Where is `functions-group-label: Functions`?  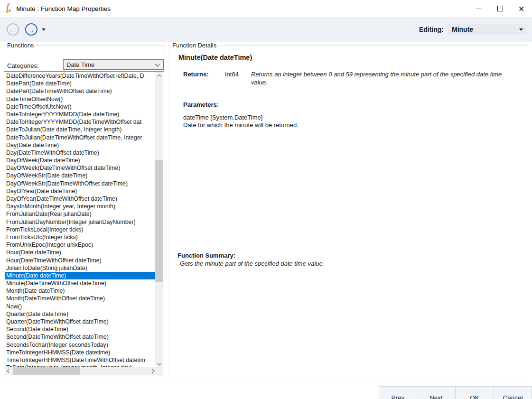 functions-group-label: Functions is located at coordinates (20, 46).